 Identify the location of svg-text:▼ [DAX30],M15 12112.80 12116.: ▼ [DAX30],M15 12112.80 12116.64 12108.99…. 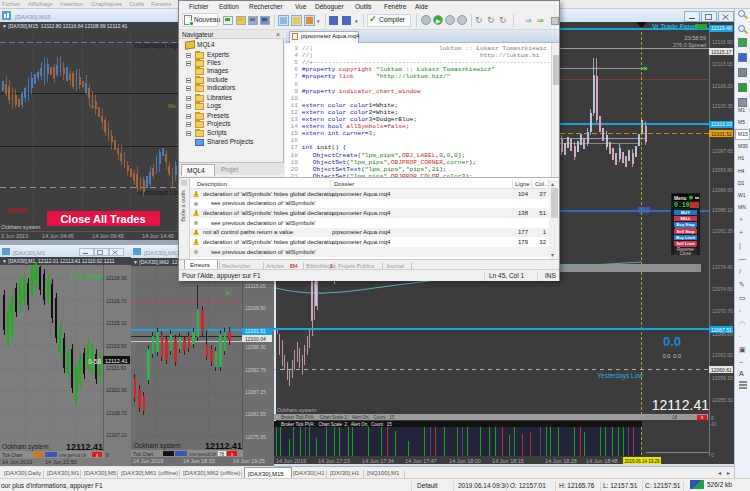
(65, 26).